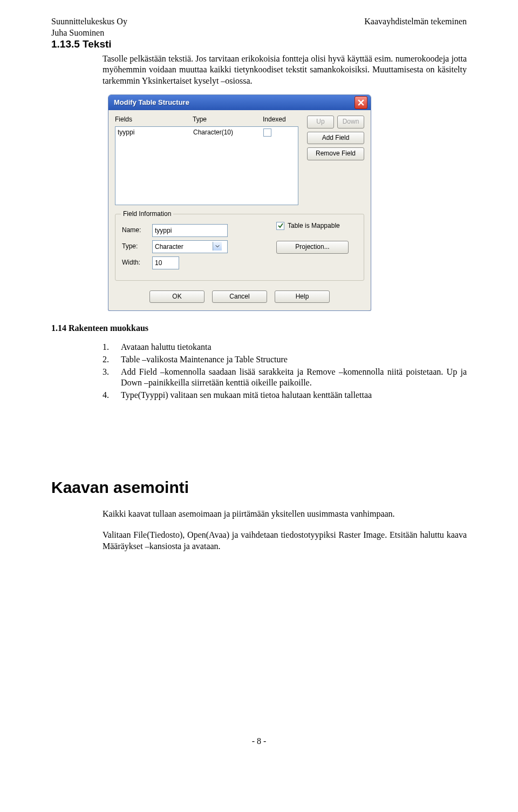 This screenshot has height=812, width=518. I want to click on header-company: Suunnittelukeskus Oy, so click(90, 22).